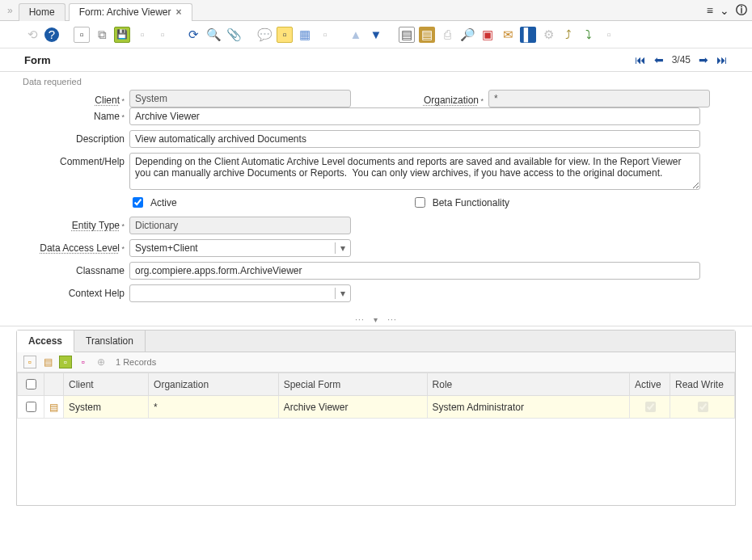 The image size is (752, 560). What do you see at coordinates (73, 269) in the screenshot?
I see `classname-label: Classname` at bounding box center [73, 269].